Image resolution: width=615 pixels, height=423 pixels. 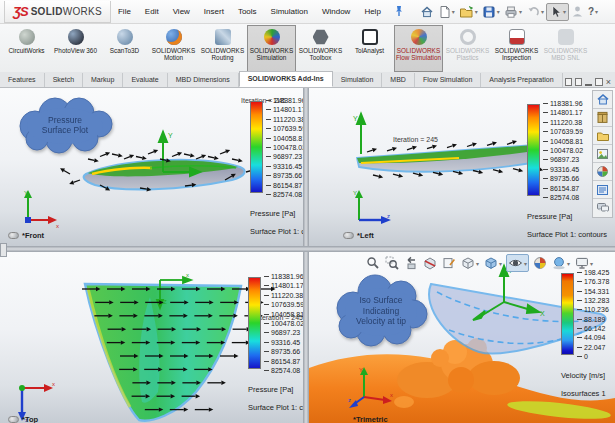 What do you see at coordinates (188, 275) in the screenshot?
I see `svg-text: x` at bounding box center [188, 275].